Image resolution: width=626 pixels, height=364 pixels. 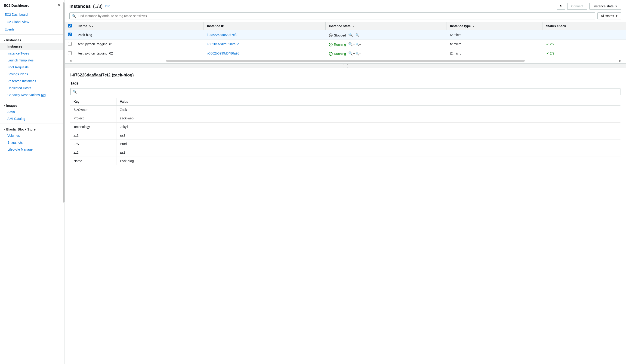 What do you see at coordinates (4, 106) in the screenshot?
I see `images-section-arrow: ▾` at bounding box center [4, 106].